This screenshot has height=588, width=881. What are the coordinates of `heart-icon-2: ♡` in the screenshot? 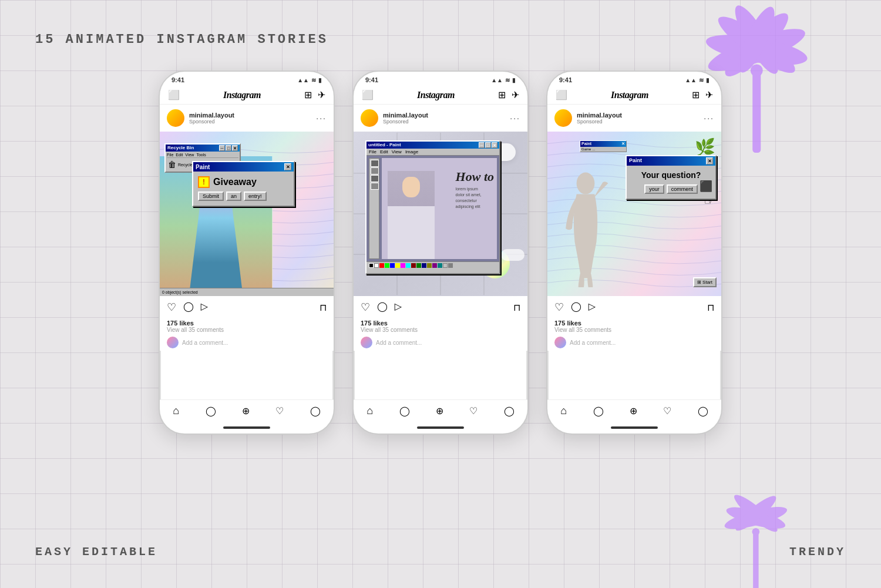 It's located at (365, 307).